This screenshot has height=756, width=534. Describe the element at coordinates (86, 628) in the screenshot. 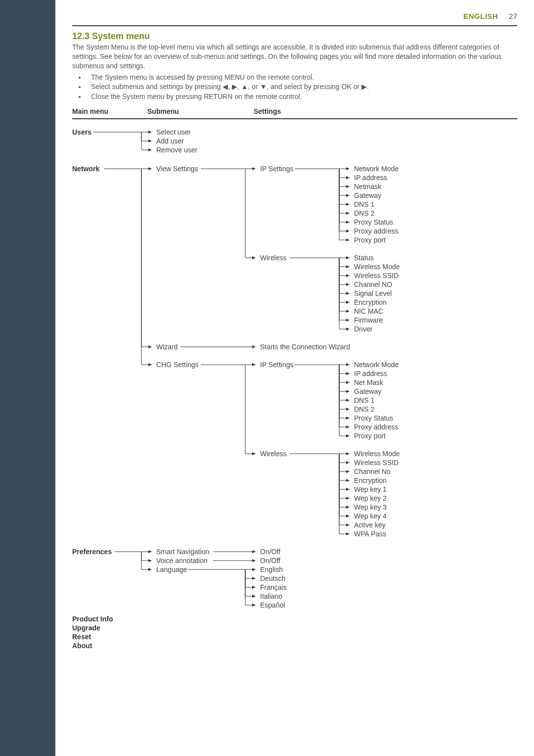

I see `main-upgrade: Upgrade` at that location.